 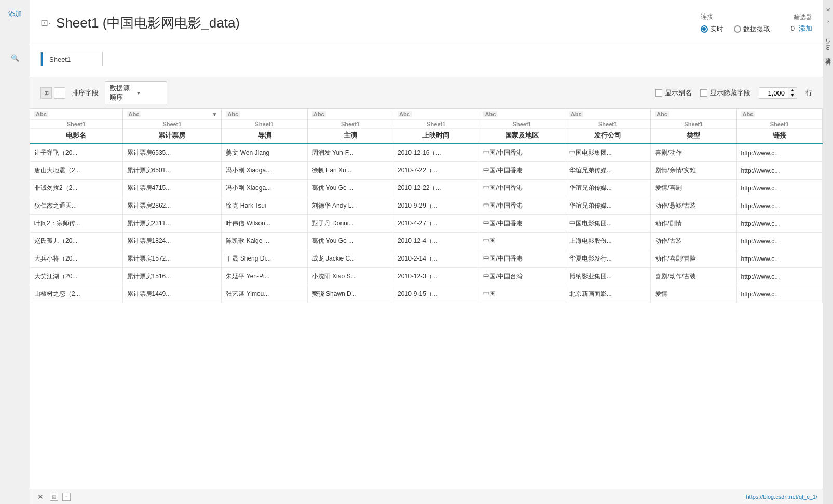 What do you see at coordinates (122, 93) in the screenshot?
I see `sort-dropdown-value: 数据源顺序` at bounding box center [122, 93].